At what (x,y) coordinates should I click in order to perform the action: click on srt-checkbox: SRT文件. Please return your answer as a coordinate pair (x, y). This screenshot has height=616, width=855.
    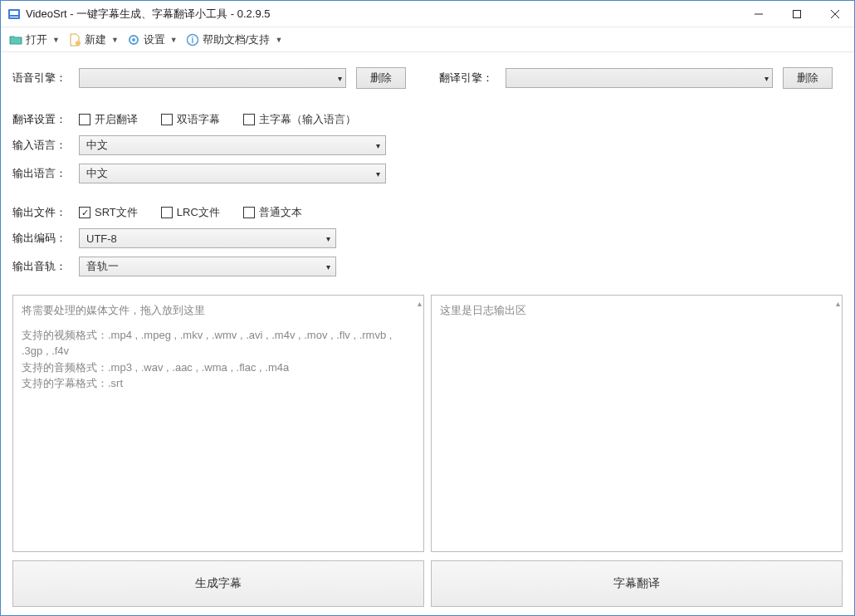
    Looking at the image, I should click on (108, 213).